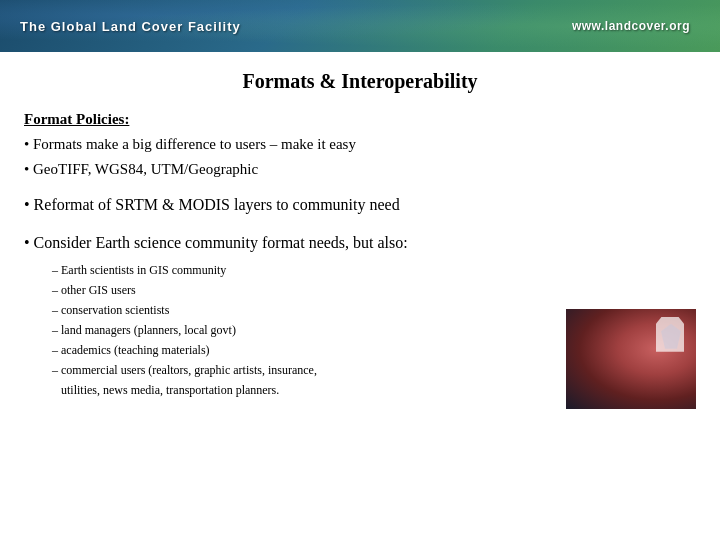  I want to click on bullet-reformat: • Reformat of SRTM & MODIS layers to com…, so click(360, 205).